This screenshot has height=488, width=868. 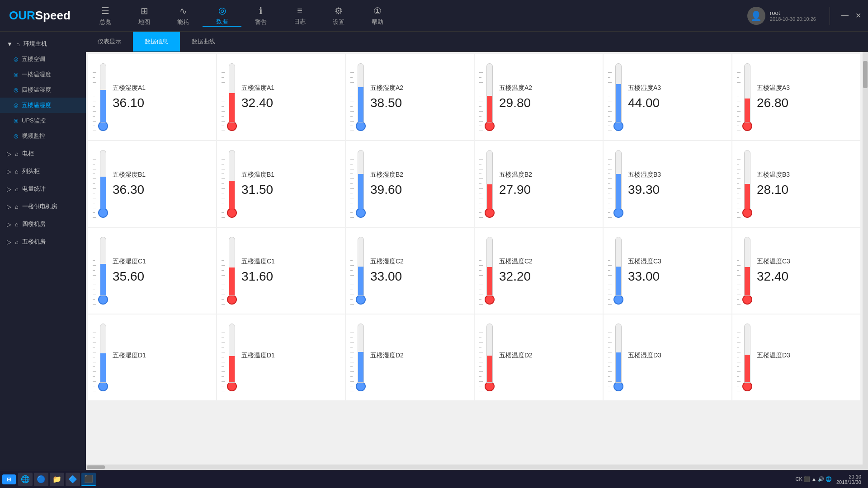 I want to click on gauge-card: 五楼温度B1 31.50, so click(x=281, y=184).